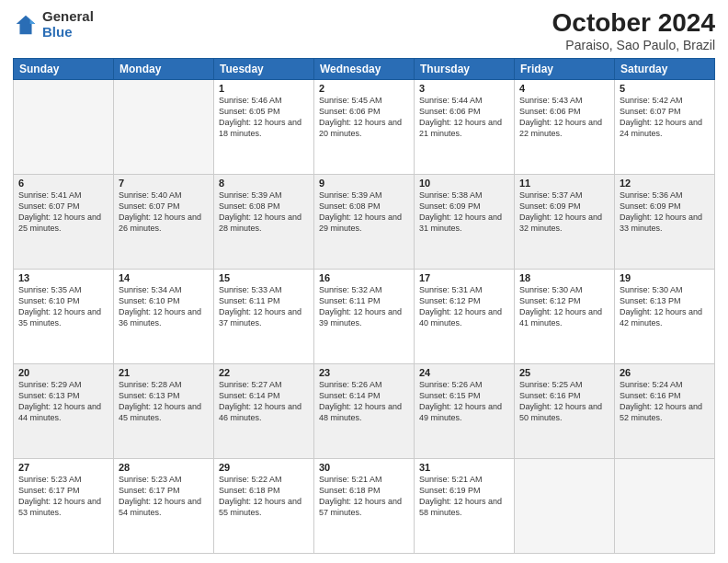 Image resolution: width=728 pixels, height=563 pixels. What do you see at coordinates (264, 278) in the screenshot?
I see `day-number: 15` at bounding box center [264, 278].